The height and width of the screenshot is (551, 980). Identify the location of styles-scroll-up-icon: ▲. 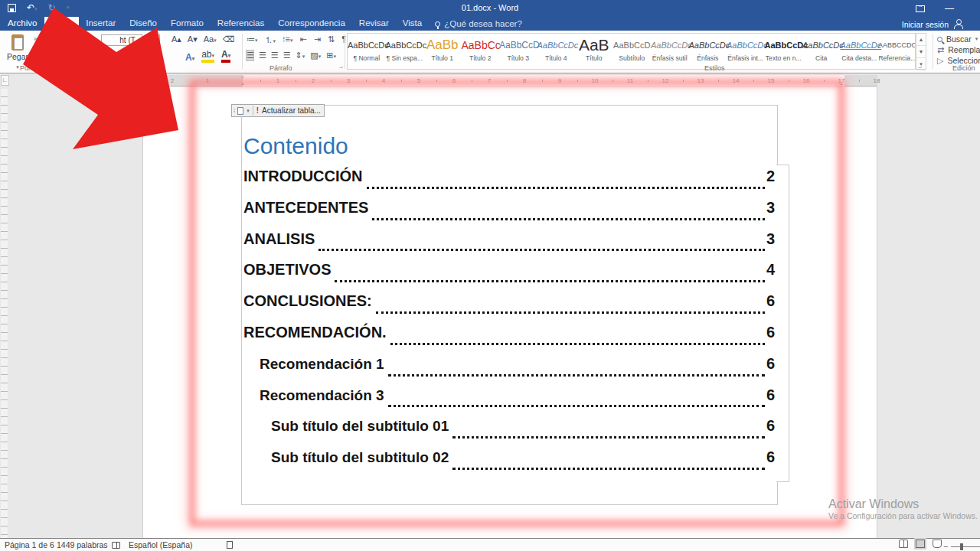
(921, 40).